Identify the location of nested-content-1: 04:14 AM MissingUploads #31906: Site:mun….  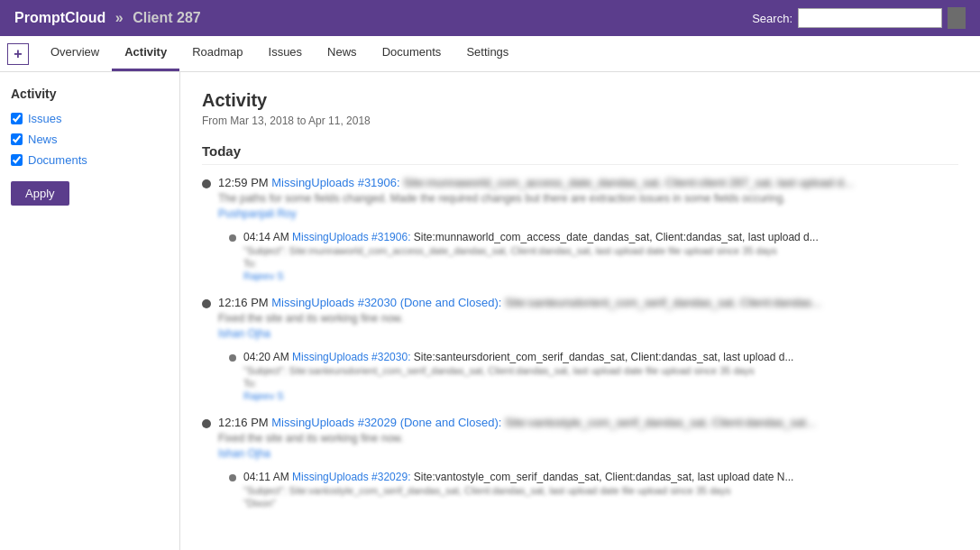
(600, 256).